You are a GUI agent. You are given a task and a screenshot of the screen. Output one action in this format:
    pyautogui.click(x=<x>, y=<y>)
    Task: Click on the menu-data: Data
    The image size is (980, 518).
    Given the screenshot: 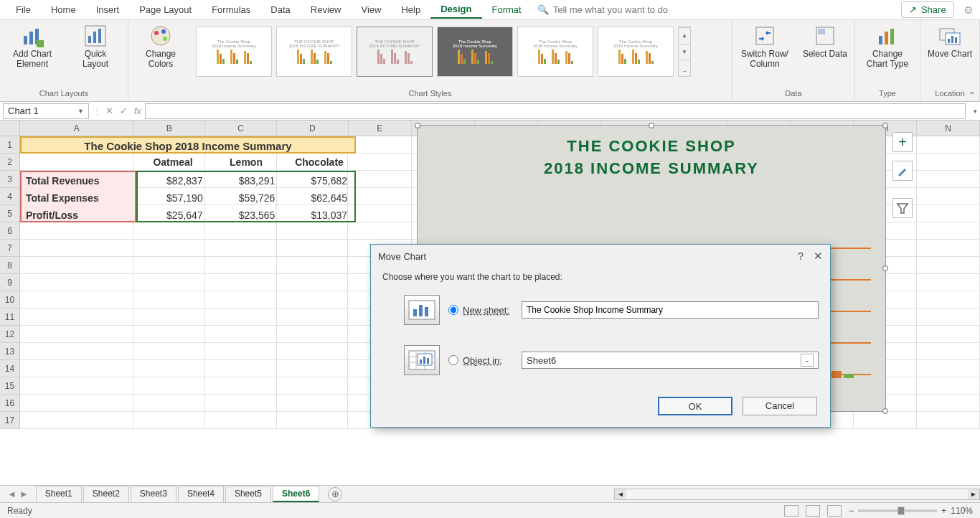 What is the action you would take?
    pyautogui.click(x=280, y=10)
    